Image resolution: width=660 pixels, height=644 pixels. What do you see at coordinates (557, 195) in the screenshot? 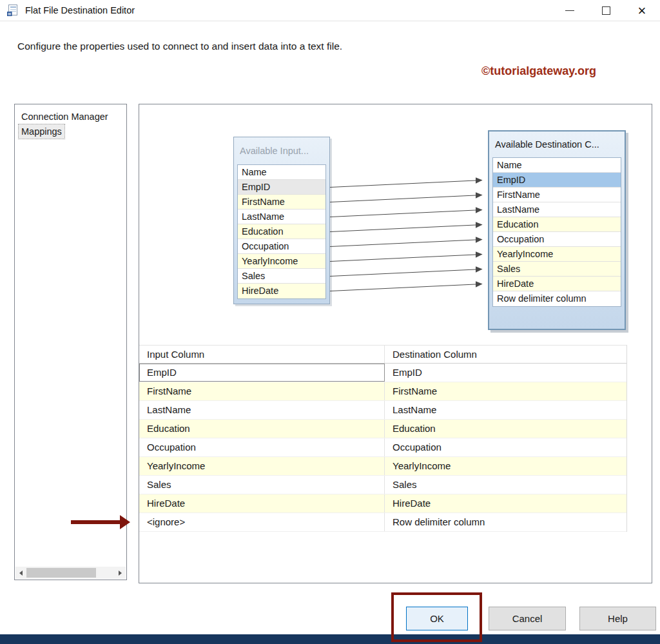
I see `destination-column-firstname: FirstName` at bounding box center [557, 195].